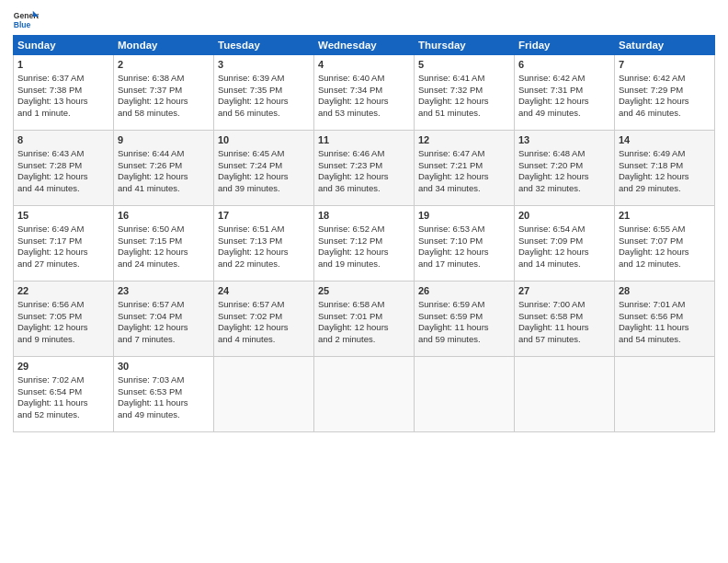  Describe the element at coordinates (564, 291) in the screenshot. I see `day-number: 27` at that location.